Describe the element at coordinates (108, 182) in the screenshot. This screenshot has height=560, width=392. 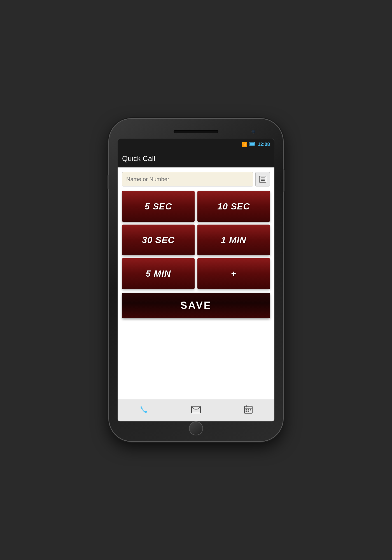
I see `volume-button` at that location.